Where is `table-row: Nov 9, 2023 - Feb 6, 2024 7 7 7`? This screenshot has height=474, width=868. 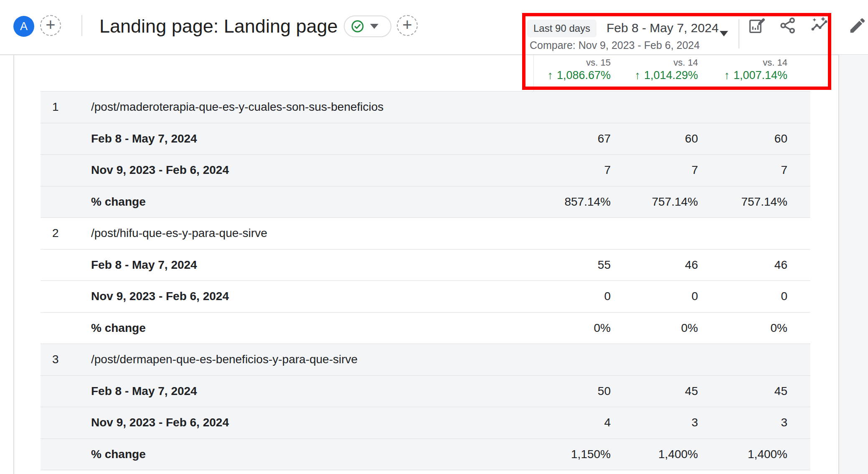 table-row: Nov 9, 2023 - Feb 6, 2024 7 7 7 is located at coordinates (425, 170).